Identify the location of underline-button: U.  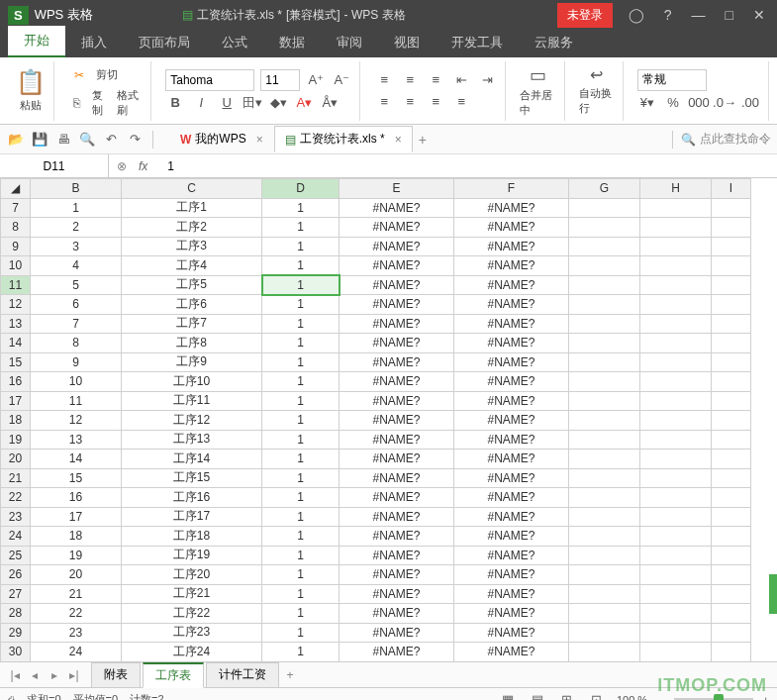
(227, 103).